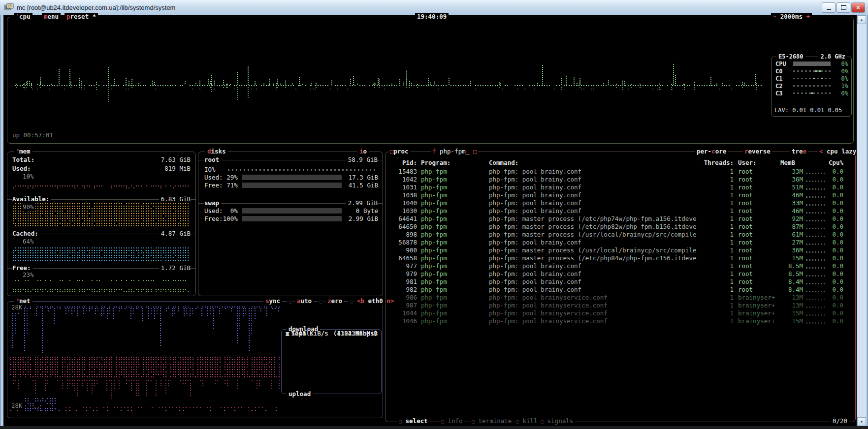  I want to click on proc-footer: □ select □ info □ terminate □ kill □ sig…, so click(620, 422).